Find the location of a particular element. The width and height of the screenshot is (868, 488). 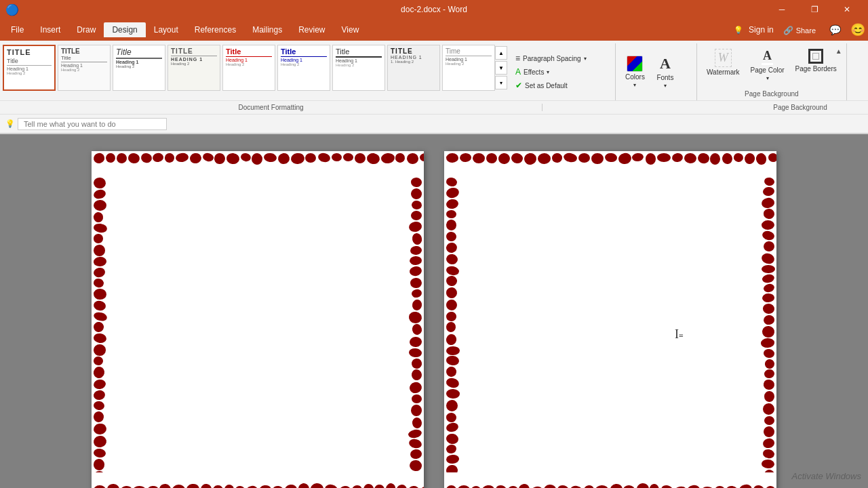

close-button: ✕ is located at coordinates (847, 9).